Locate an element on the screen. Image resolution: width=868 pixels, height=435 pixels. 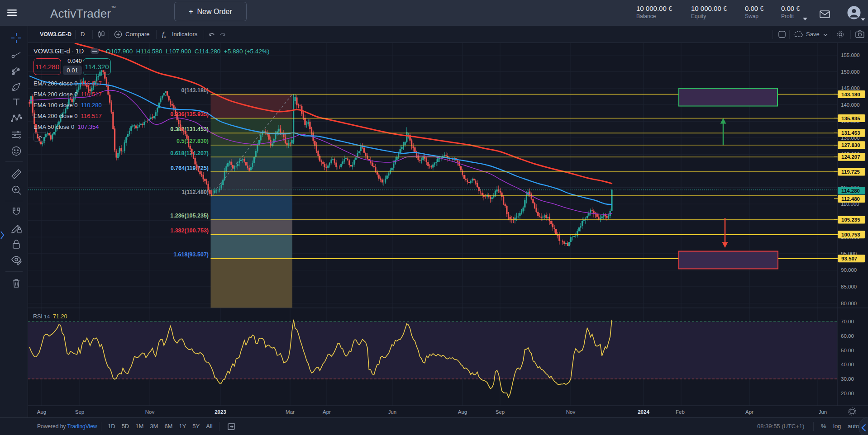
svg-text: 1.236(105.235) is located at coordinates (189, 216).